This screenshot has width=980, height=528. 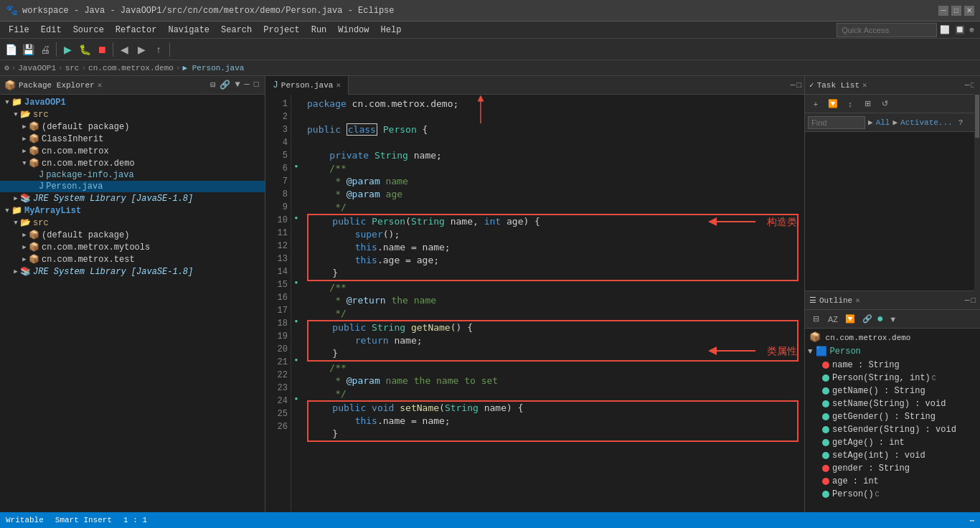 What do you see at coordinates (131, 68) in the screenshot?
I see `breadcrumb-package: cn.com.metrox.demo` at bounding box center [131, 68].